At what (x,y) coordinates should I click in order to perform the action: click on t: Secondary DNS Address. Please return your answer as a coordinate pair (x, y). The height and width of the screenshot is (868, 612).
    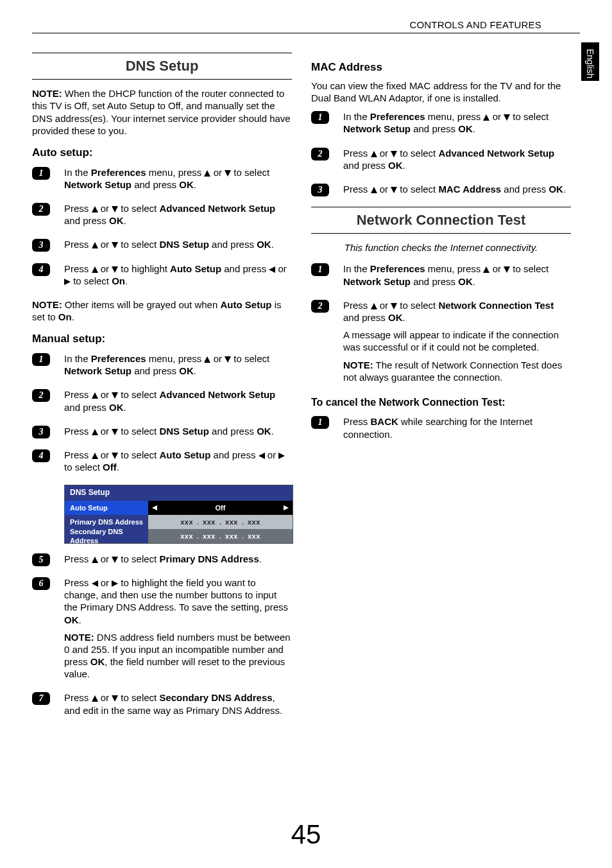
    Looking at the image, I should click on (216, 697).